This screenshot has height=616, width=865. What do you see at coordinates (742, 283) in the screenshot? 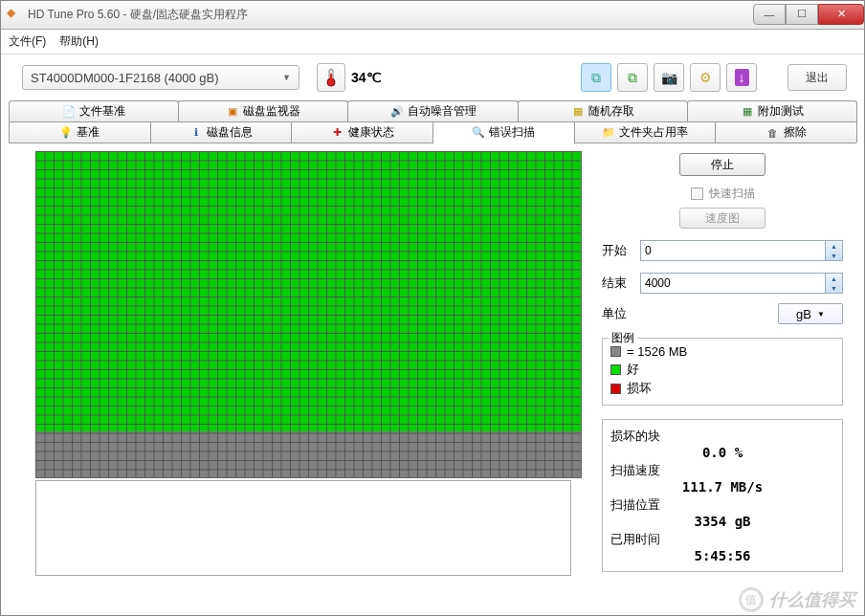
I see `end-input: 4000 ▲▼` at bounding box center [742, 283].